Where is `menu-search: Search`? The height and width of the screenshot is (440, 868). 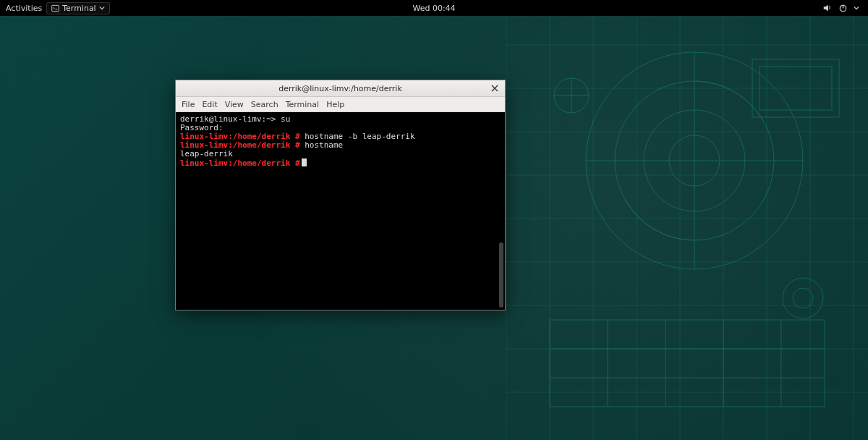 menu-search: Search is located at coordinates (265, 104).